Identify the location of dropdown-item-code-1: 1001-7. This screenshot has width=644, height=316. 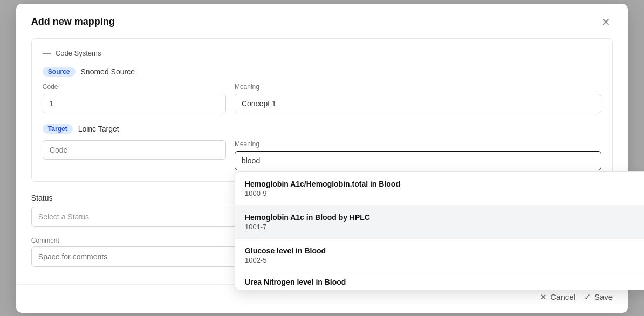
(444, 226).